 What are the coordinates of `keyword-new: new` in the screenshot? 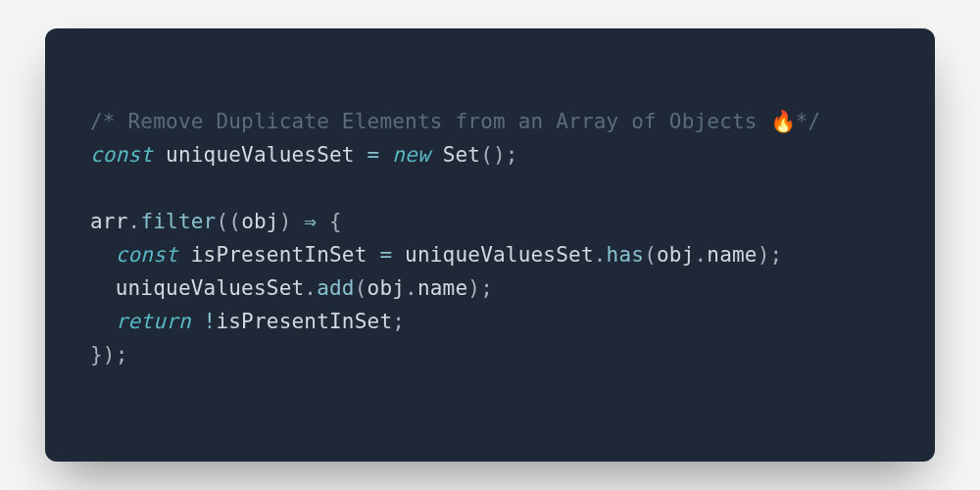 It's located at (412, 155).